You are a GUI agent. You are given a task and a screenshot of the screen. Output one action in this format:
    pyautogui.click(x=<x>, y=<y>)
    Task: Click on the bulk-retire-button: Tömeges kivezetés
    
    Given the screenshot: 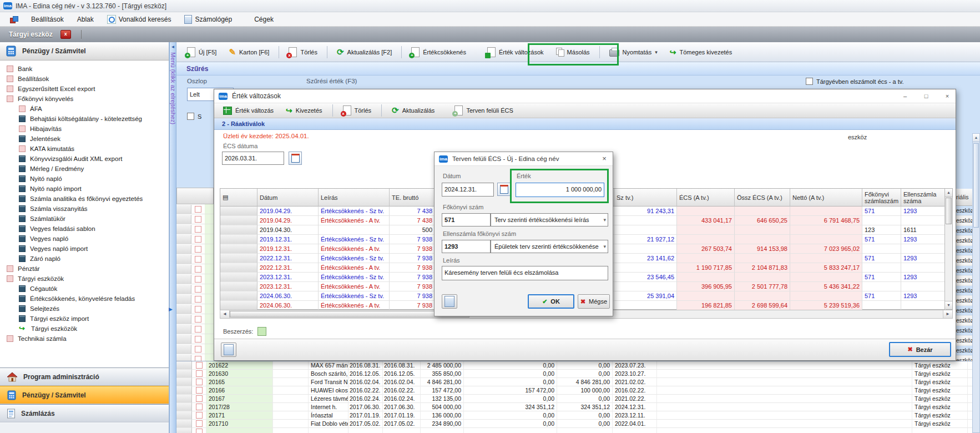 What is the action you would take?
    pyautogui.click(x=701, y=52)
    